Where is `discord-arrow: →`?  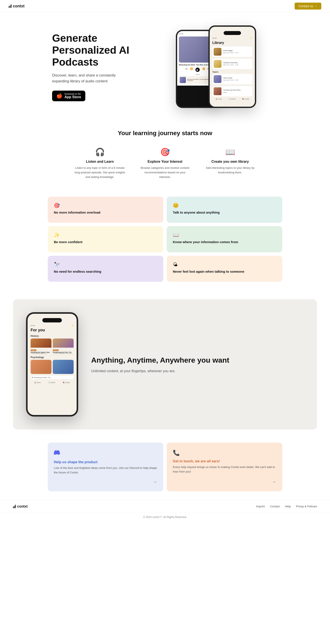 discord-arrow: → is located at coordinates (105, 482).